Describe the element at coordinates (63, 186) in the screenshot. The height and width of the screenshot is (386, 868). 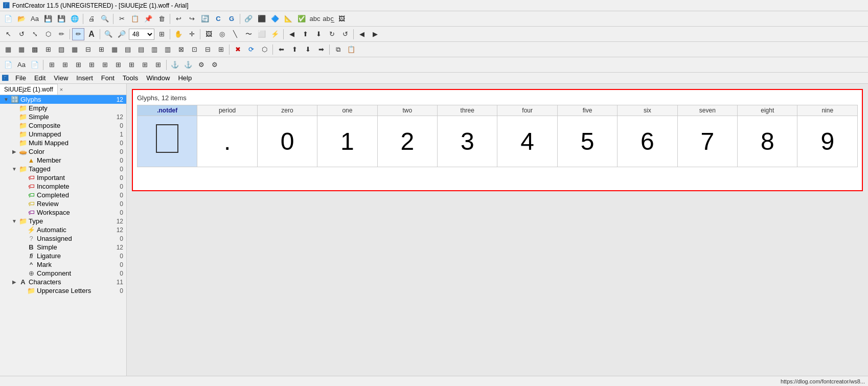
I see `tree-node-incomplete: 🏷 Incomplete 0` at that location.